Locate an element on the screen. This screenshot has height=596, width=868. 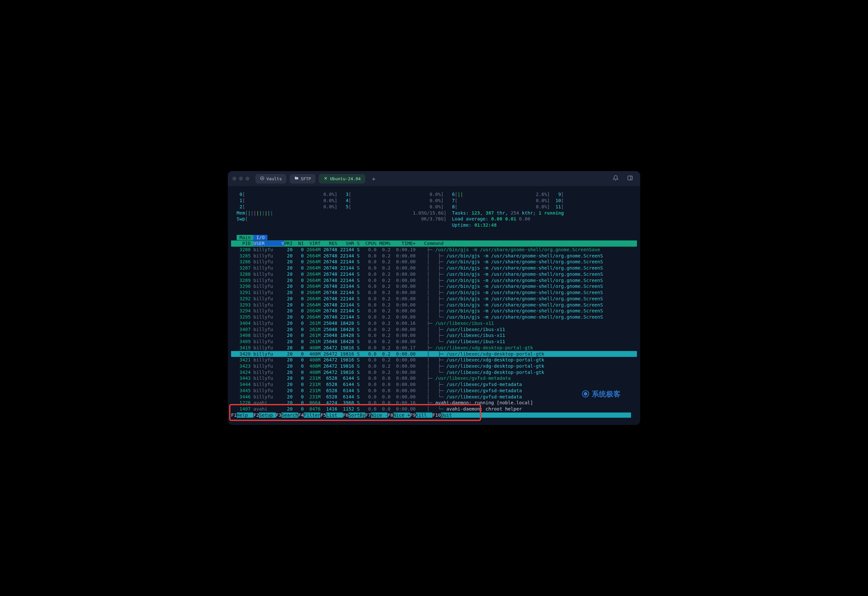
fkey-f7: F7 is located at coordinates (368, 415).